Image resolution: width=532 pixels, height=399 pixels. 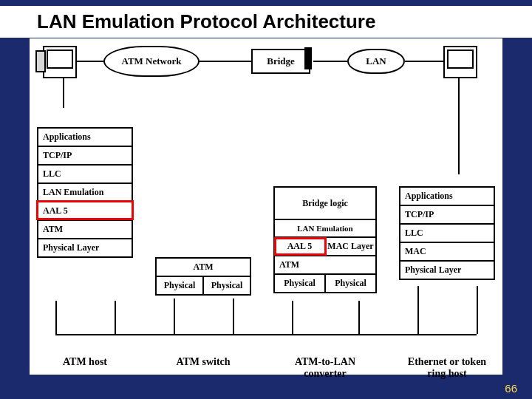 I want to click on layer-mac: MAC Layer, so click(x=350, y=247).